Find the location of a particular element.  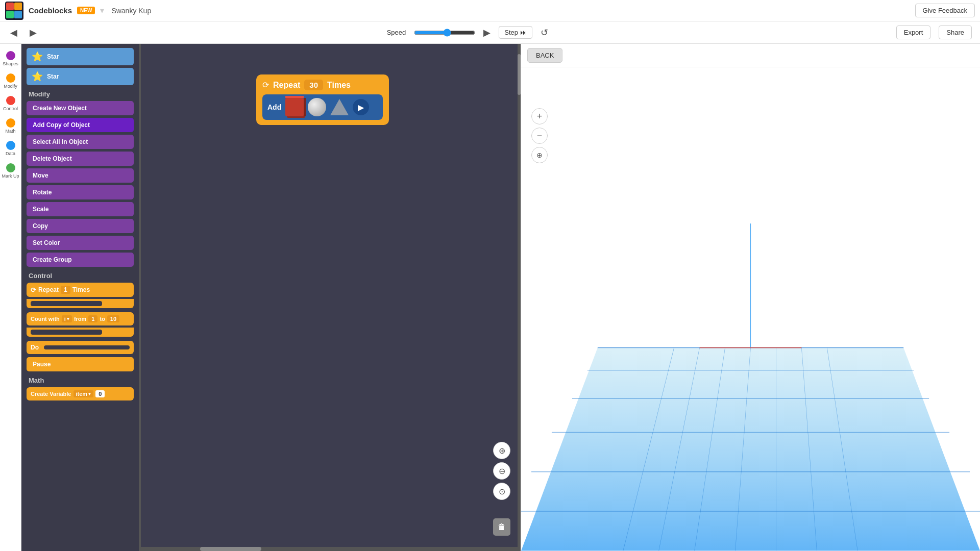

control-section-title: Control is located at coordinates (80, 276).